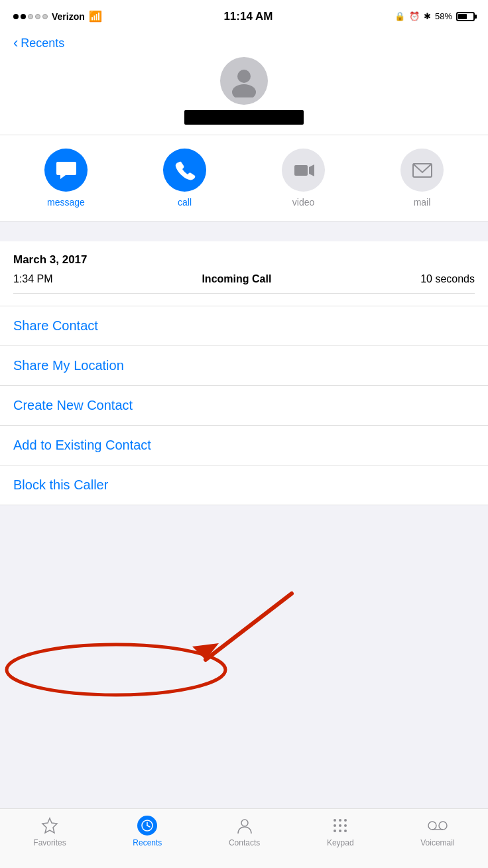  Describe the element at coordinates (244, 81) in the screenshot. I see `contact-avatar` at that location.